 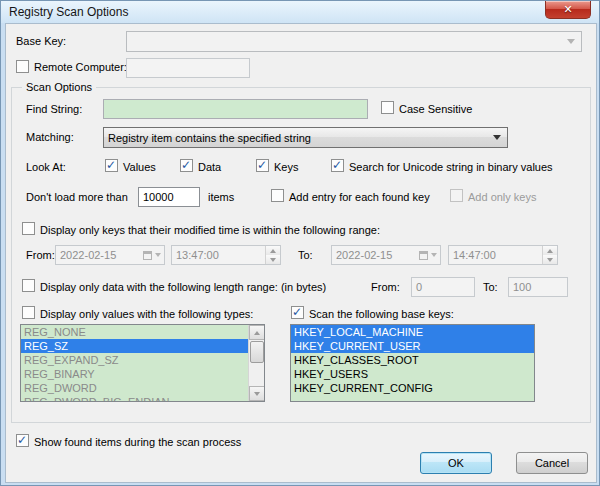 What do you see at coordinates (41, 41) in the screenshot?
I see `base-key-label: Base Key:` at bounding box center [41, 41].